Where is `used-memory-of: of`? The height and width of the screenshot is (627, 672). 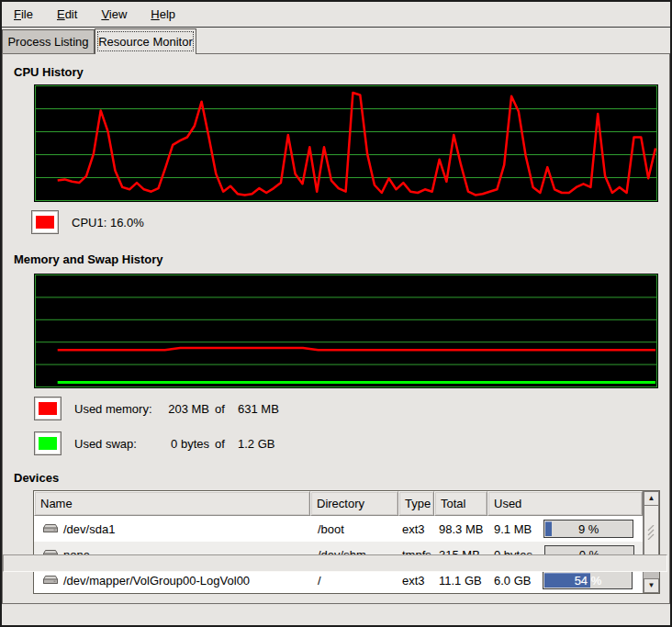
used-memory-of: of is located at coordinates (220, 409).